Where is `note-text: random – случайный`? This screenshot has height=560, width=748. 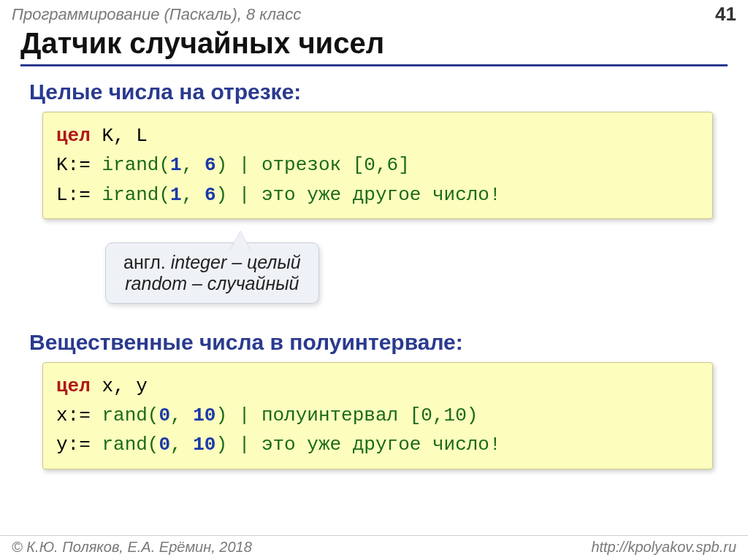
note-text: random – случайный is located at coordinates (212, 283).